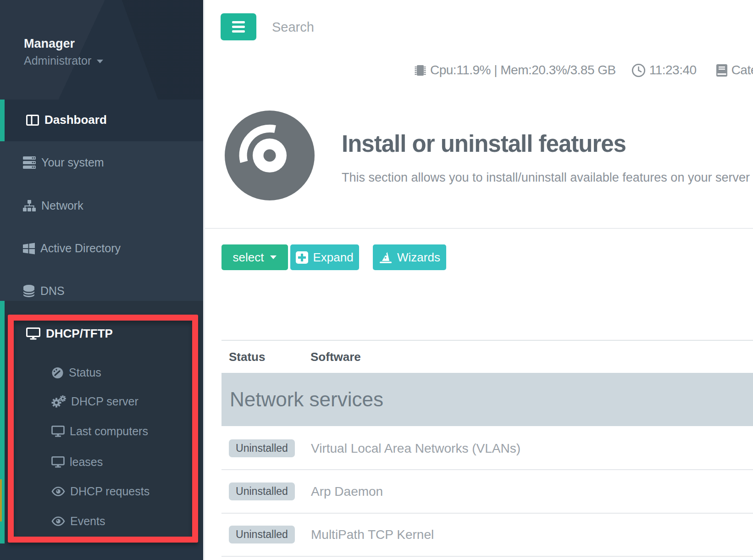  I want to click on sidebar-header: Manager Administrator, so click(102, 50).